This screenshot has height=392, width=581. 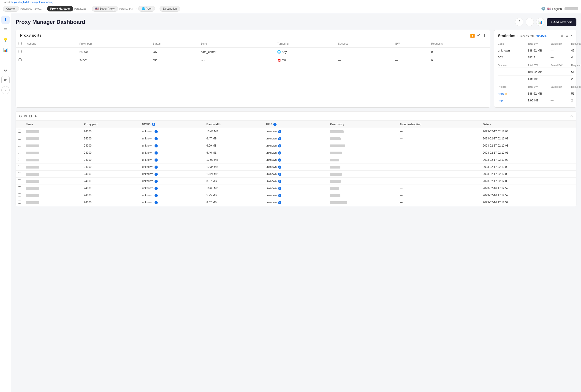 I want to click on log-bw-5: 12.35 MB, so click(x=234, y=167).